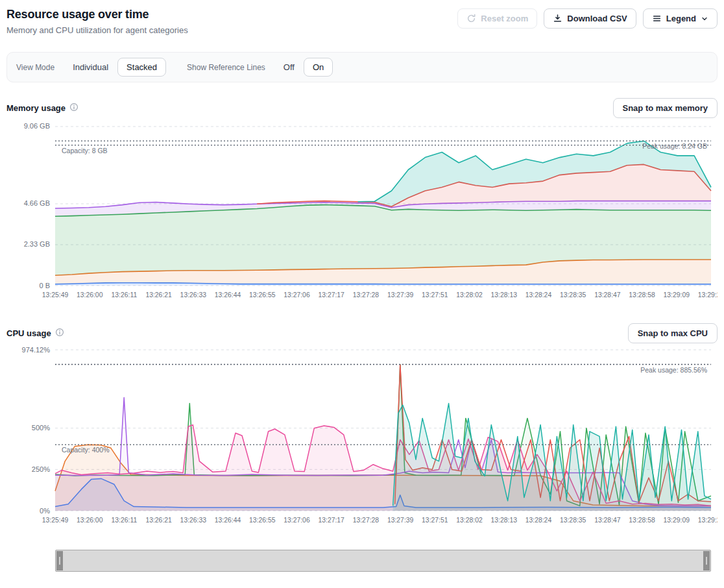  What do you see at coordinates (673, 370) in the screenshot?
I see `svg-text: Peak usage: 885.56%` at bounding box center [673, 370].